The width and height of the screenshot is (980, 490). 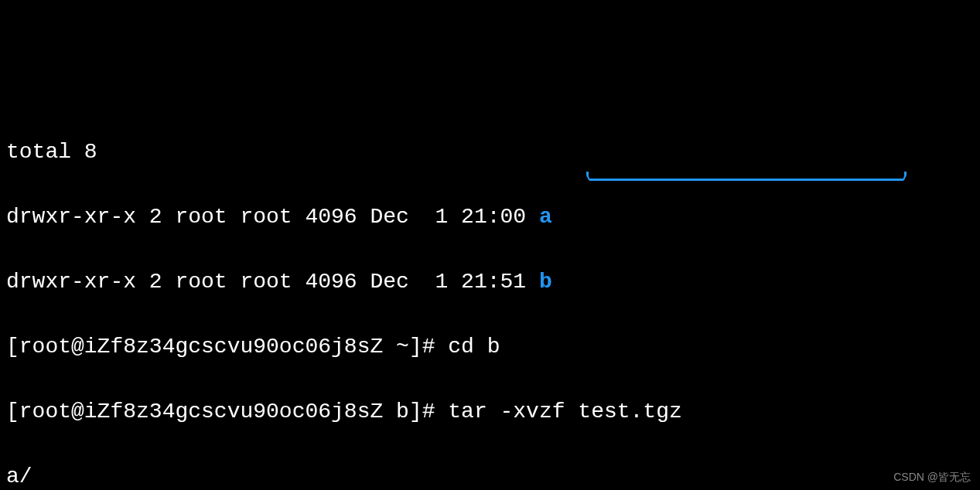 What do you see at coordinates (490, 475) in the screenshot?
I see `tar-output-line: a/` at bounding box center [490, 475].